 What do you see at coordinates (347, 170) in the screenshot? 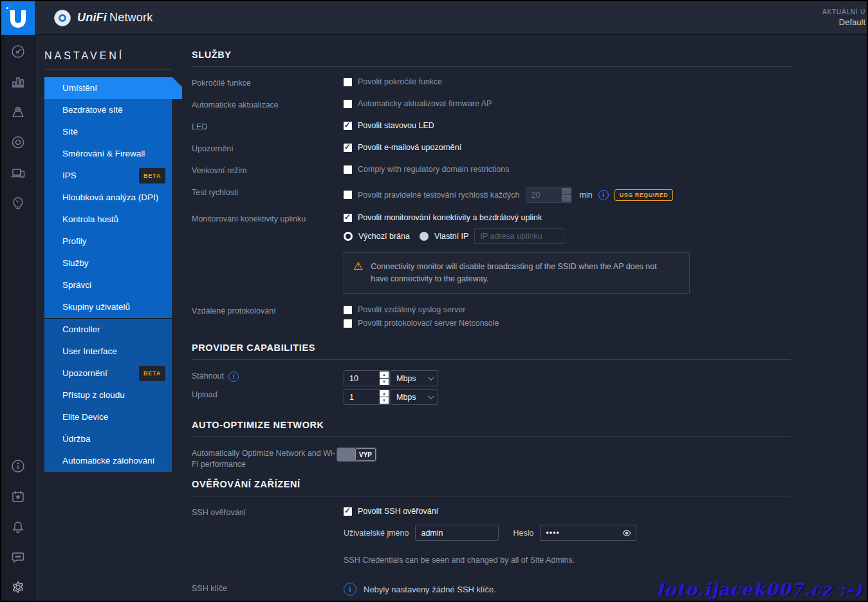
I see `outdoor-mode-checkbox` at bounding box center [347, 170].